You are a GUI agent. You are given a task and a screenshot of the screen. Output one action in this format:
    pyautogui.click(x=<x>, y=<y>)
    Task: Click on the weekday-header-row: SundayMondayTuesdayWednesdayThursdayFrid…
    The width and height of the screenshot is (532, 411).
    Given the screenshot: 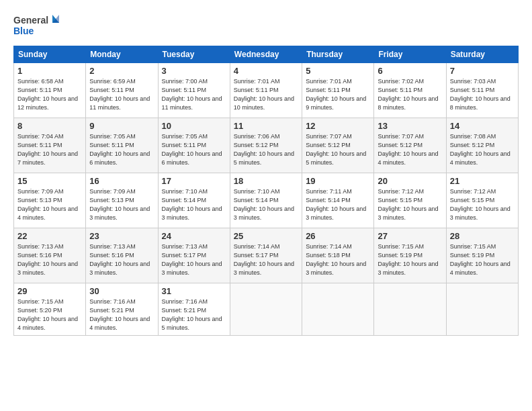 What is the action you would take?
    pyautogui.click(x=266, y=55)
    